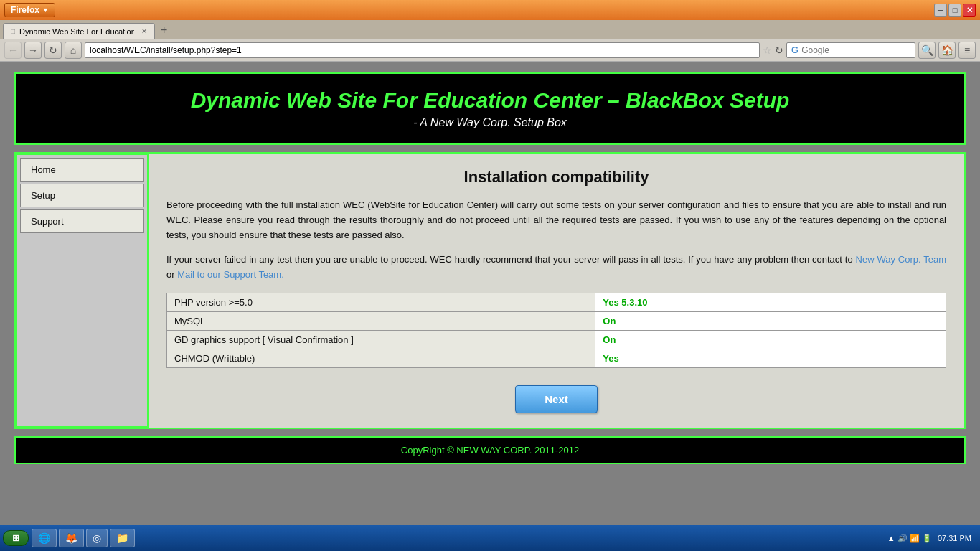  What do you see at coordinates (967, 50) in the screenshot?
I see `settings-icon: ≡` at bounding box center [967, 50].